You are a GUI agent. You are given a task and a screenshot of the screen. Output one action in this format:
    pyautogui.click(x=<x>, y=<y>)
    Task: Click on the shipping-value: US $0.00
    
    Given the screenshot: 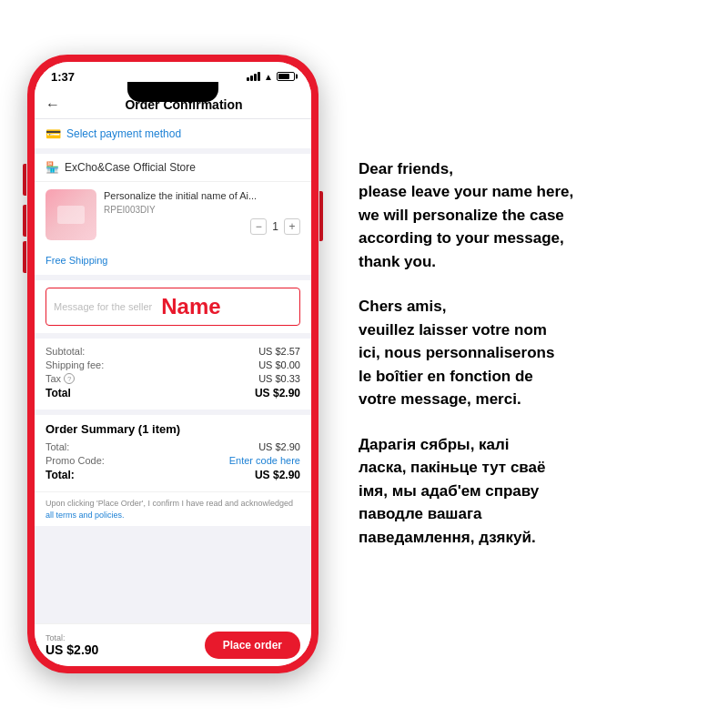 What is the action you would take?
    pyautogui.click(x=279, y=365)
    